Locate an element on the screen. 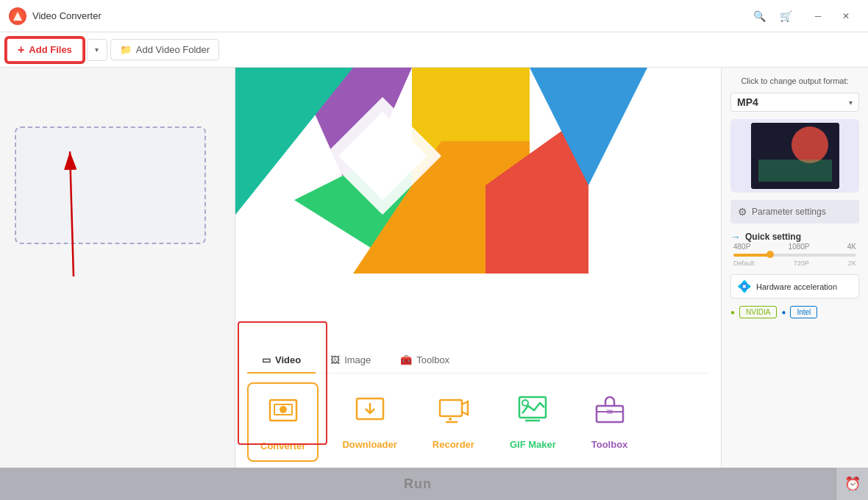 The width and height of the screenshot is (868, 500). hardware-acceleration-row: 💠 Hardware acceleration is located at coordinates (794, 287).